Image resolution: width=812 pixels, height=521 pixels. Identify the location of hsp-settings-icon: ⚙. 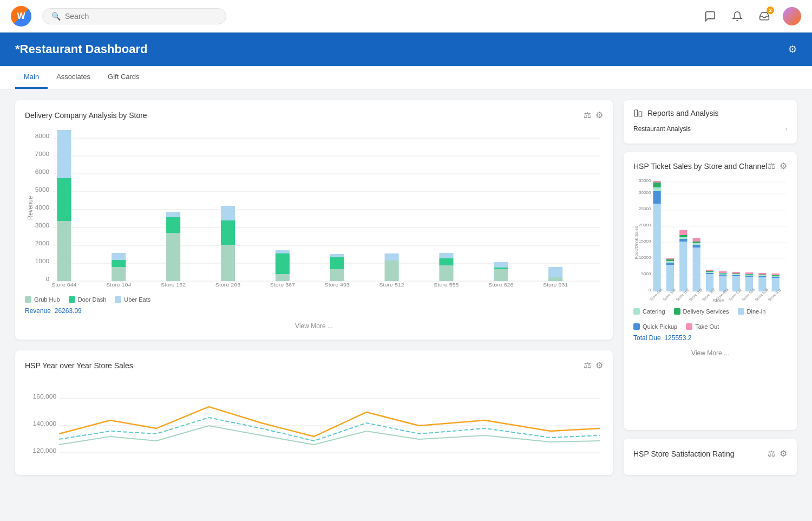
(783, 166).